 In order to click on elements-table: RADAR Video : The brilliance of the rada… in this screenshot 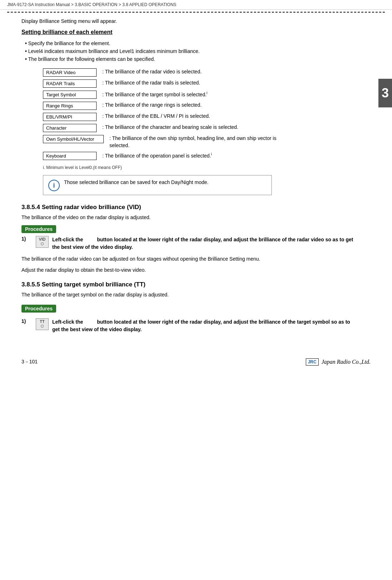, I will do `click(168, 114)`.